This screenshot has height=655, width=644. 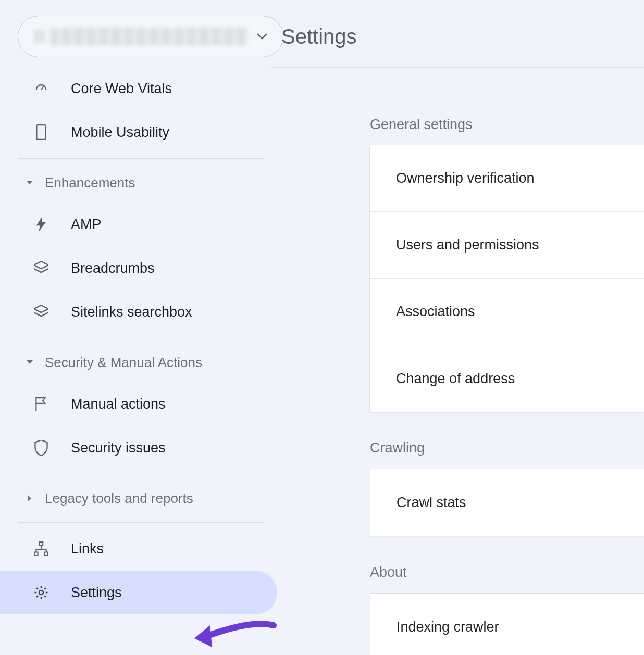 I want to click on sidebar-item-sitelinks-searchbox: Sitelinks searchbox, so click(x=141, y=312).